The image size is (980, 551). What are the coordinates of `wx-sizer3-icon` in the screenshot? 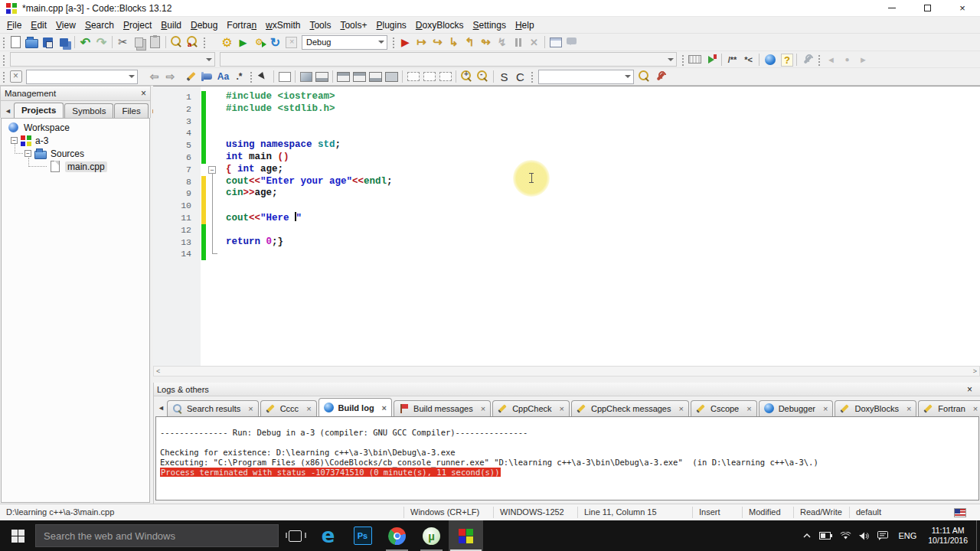 It's located at (375, 77).